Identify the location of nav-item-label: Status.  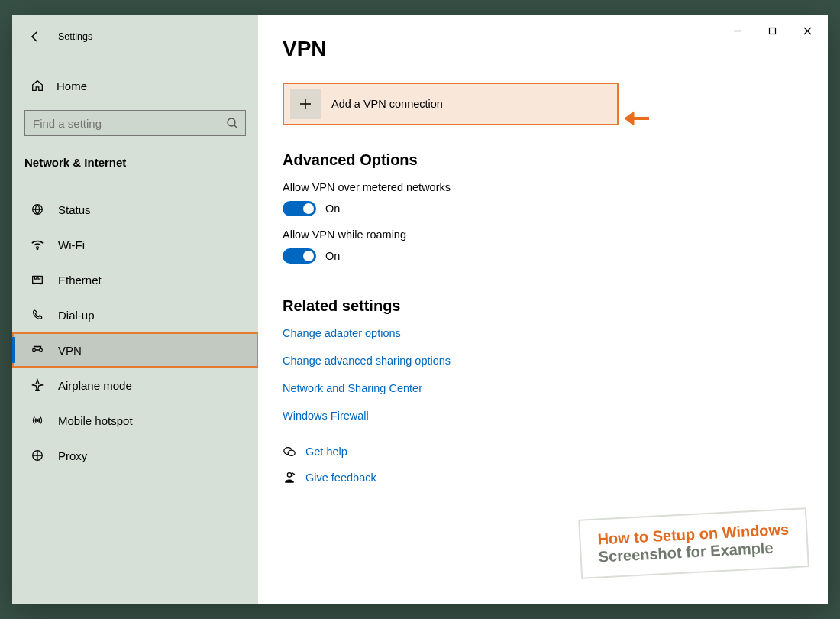
(75, 209).